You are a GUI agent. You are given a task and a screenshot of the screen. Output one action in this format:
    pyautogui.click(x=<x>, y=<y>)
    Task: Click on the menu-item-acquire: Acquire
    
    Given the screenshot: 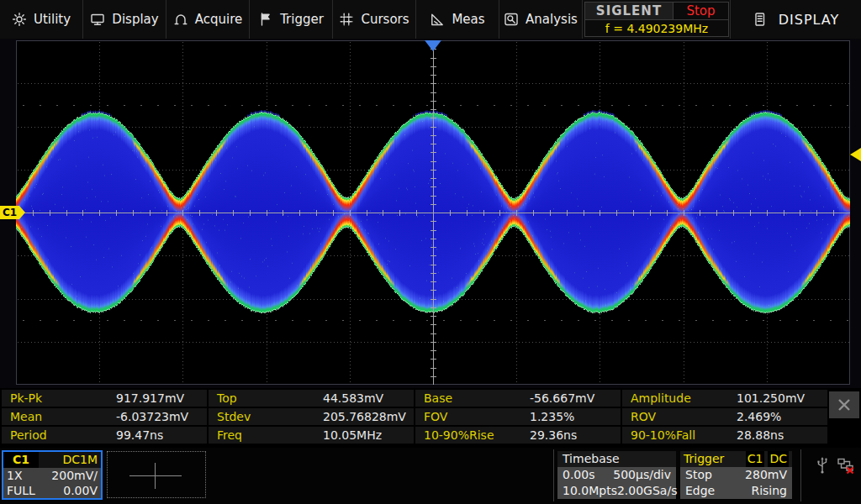 What is the action you would take?
    pyautogui.click(x=209, y=19)
    